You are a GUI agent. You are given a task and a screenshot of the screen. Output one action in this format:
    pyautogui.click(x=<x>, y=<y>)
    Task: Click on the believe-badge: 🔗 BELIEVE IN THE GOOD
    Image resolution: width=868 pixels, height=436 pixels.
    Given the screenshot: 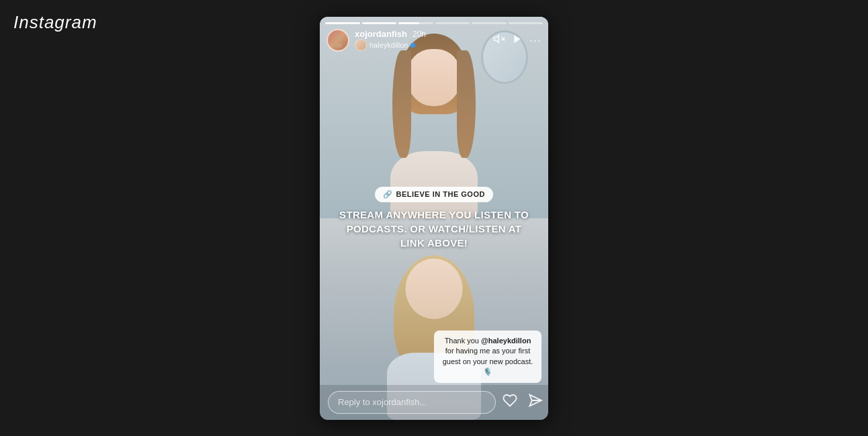 What is the action you would take?
    pyautogui.click(x=434, y=195)
    